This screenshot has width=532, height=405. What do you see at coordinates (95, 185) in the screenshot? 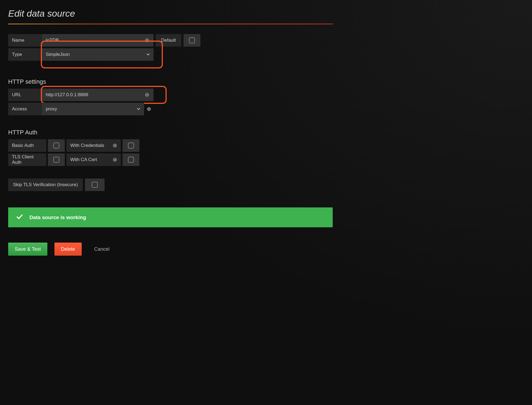
I see `skip-tls-checkbox` at bounding box center [95, 185].